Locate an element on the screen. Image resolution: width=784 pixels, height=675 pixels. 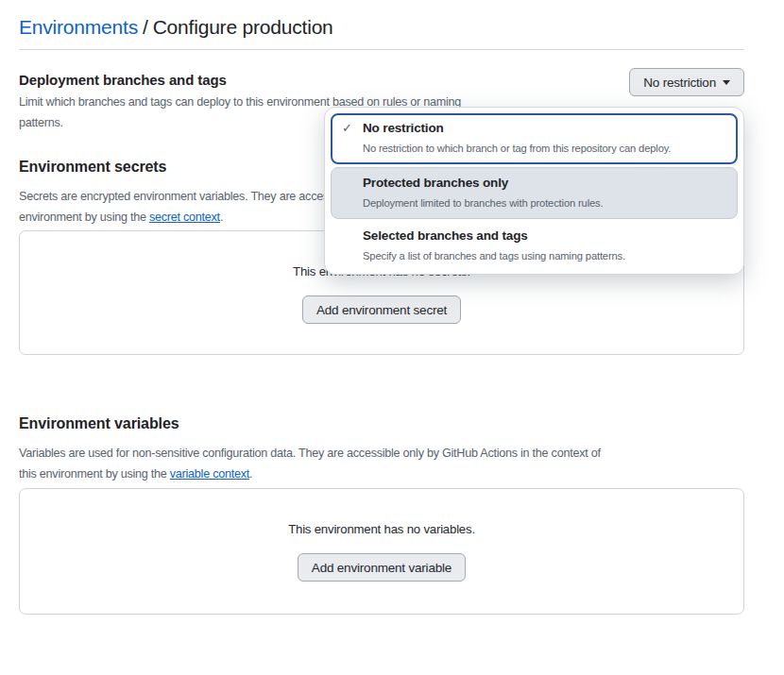
menu-item-selected-branches: Selected branches and tags Specify a lis… is located at coordinates (535, 245).